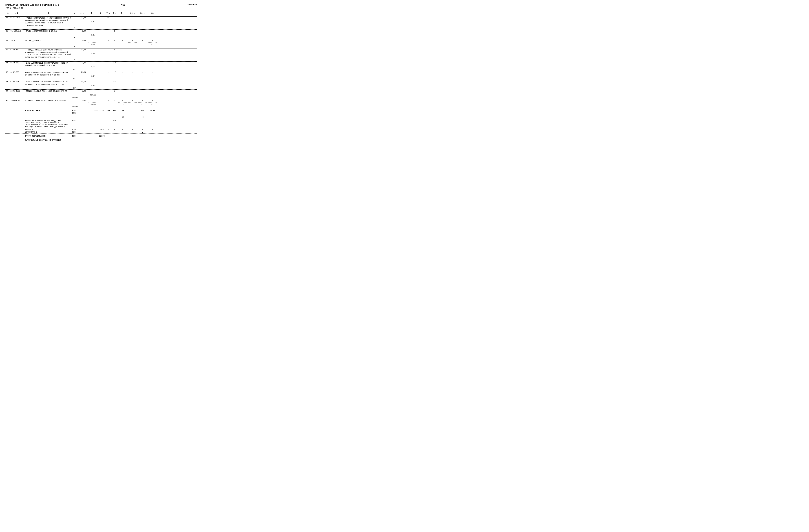 The width and height of the screenshot is (809, 532). I want to click on col-header-unit: :, so click(74, 13).